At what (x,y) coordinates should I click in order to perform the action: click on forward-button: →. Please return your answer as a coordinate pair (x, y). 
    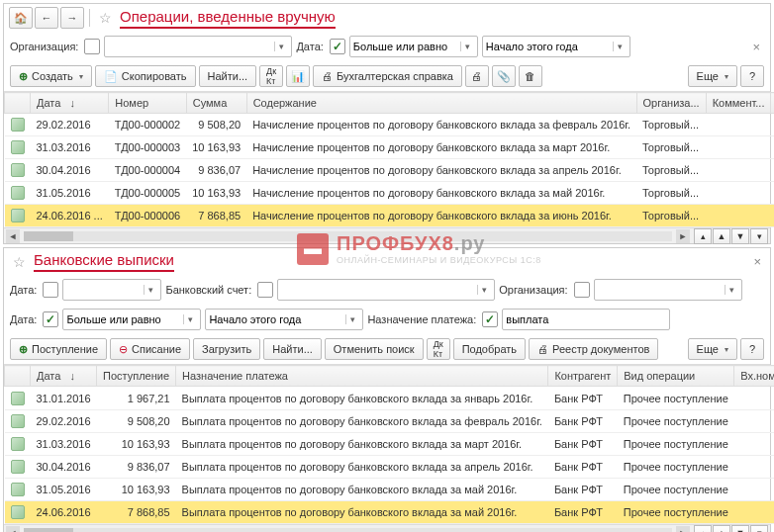
    Looking at the image, I should click on (72, 18).